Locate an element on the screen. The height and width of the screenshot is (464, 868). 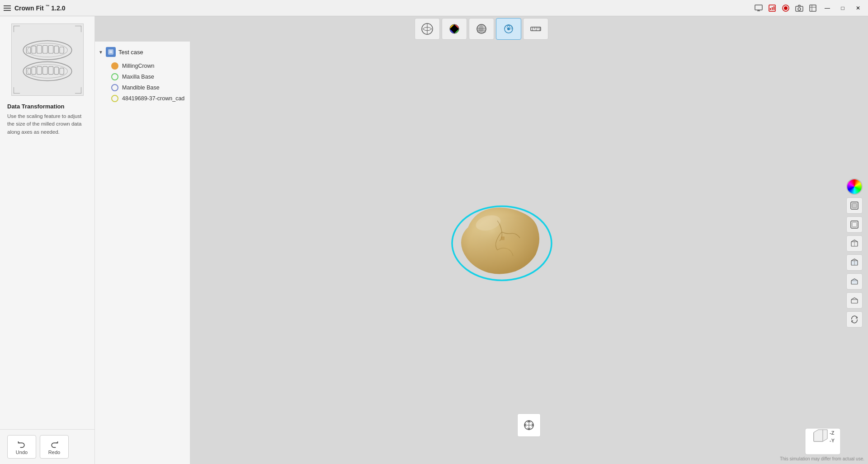
camera-icon is located at coordinates (799, 8).